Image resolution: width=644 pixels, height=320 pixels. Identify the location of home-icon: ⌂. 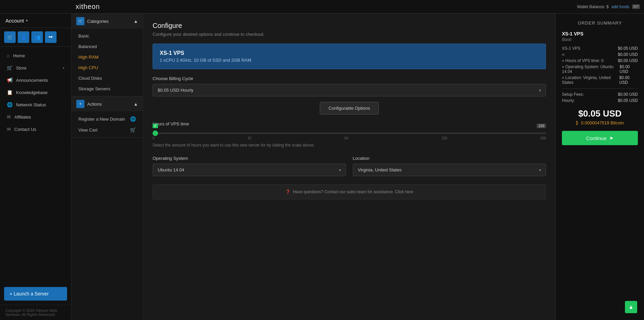
(8, 56).